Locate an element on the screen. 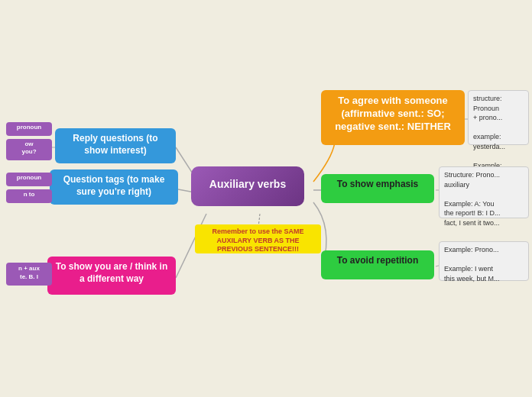 The width and height of the screenshot is (532, 397). pronoun-tag-2: pronoun is located at coordinates (29, 179).